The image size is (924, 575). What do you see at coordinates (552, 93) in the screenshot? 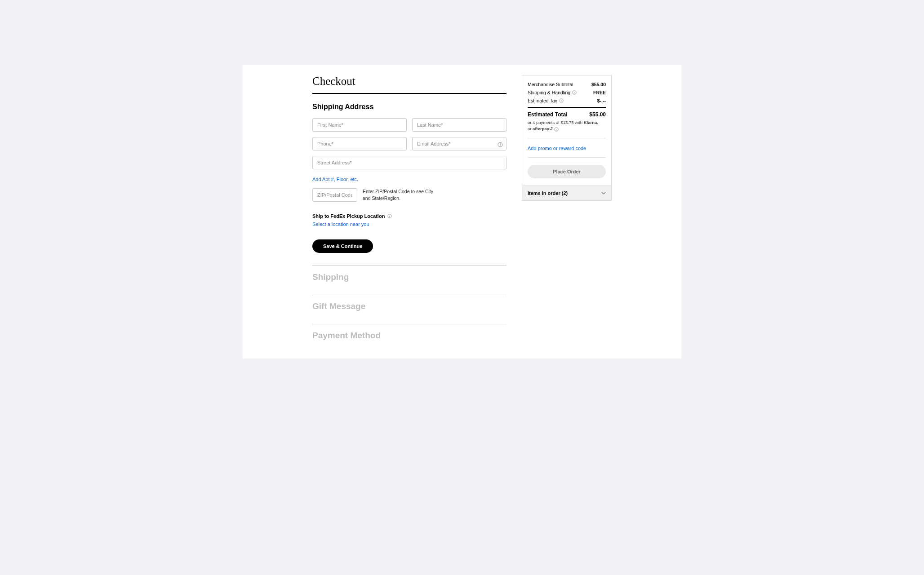
I see `shipping-label: Shipping & Handling i` at bounding box center [552, 93].